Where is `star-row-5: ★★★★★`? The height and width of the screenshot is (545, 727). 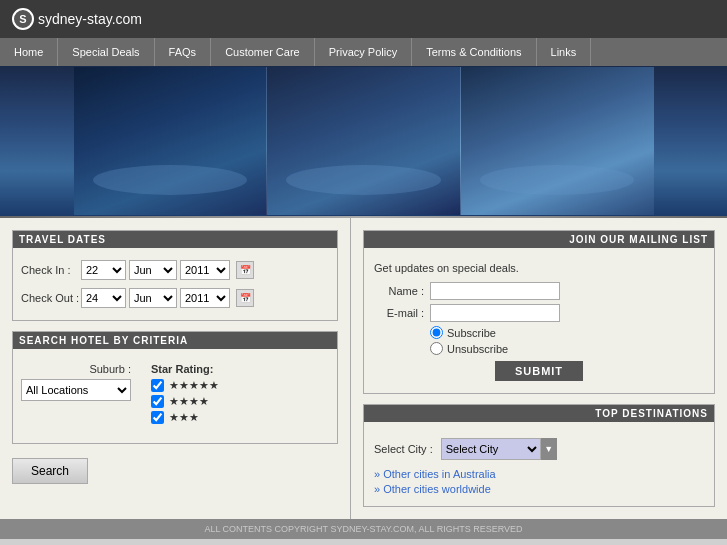 star-row-5: ★★★★★ is located at coordinates (185, 386).